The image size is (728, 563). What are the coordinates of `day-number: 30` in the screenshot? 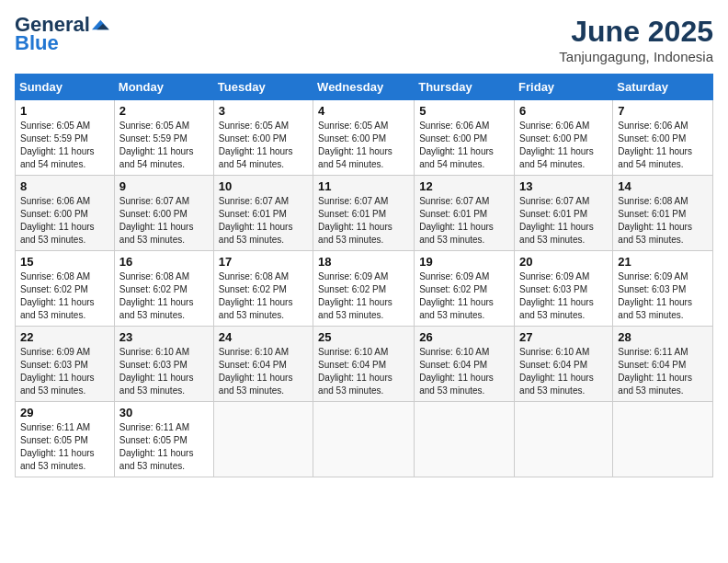 It's located at (164, 412).